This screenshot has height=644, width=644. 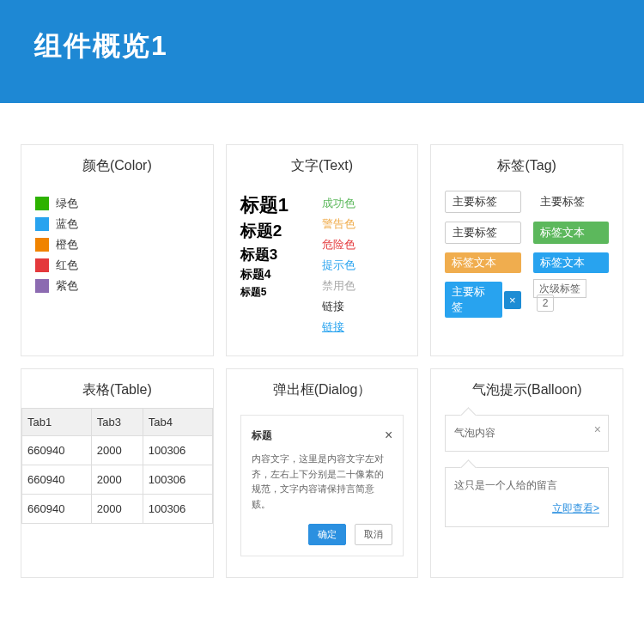 What do you see at coordinates (117, 245) in the screenshot?
I see `color-row: 橙色` at bounding box center [117, 245].